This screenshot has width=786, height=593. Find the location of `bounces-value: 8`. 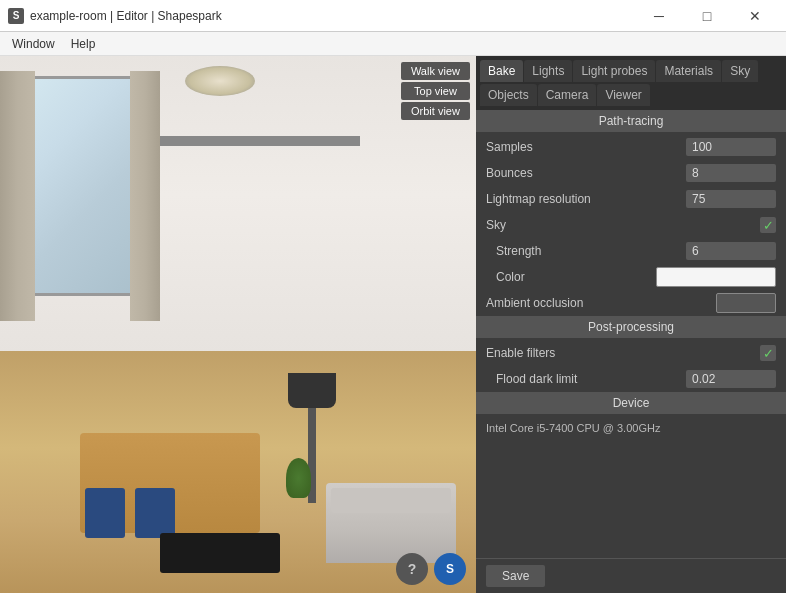

bounces-value: 8 is located at coordinates (731, 173).